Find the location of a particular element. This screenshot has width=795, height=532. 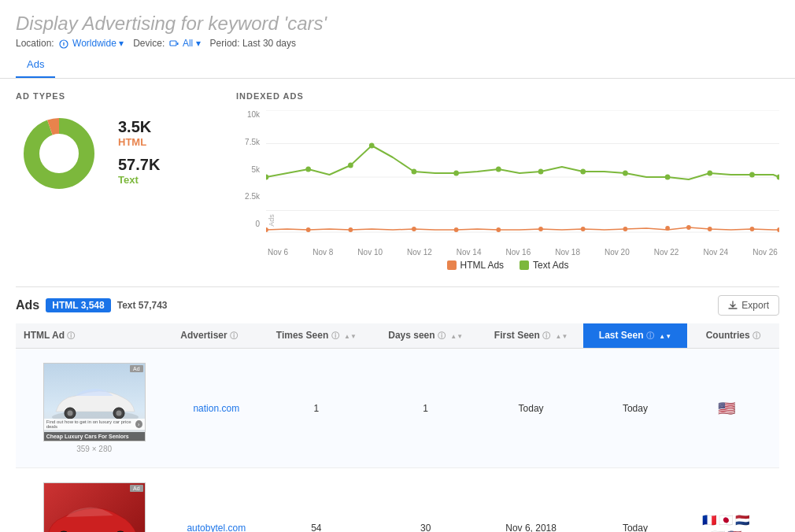

countries-cell-2: 🇫🇷 🇯🇵 🇳🇱 🇷🇺 🇺🇸 is located at coordinates (734, 501).